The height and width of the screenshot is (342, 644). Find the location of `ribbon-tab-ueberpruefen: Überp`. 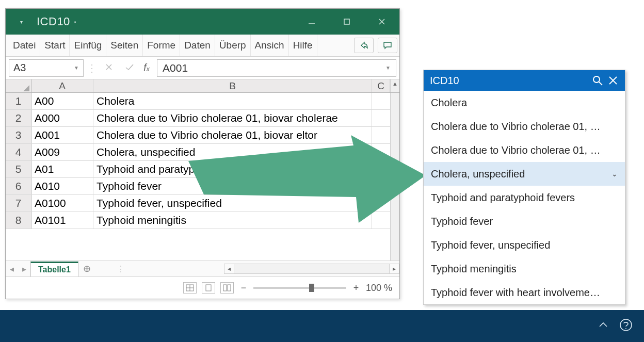

ribbon-tab-ueberpruefen: Überp is located at coordinates (233, 45).